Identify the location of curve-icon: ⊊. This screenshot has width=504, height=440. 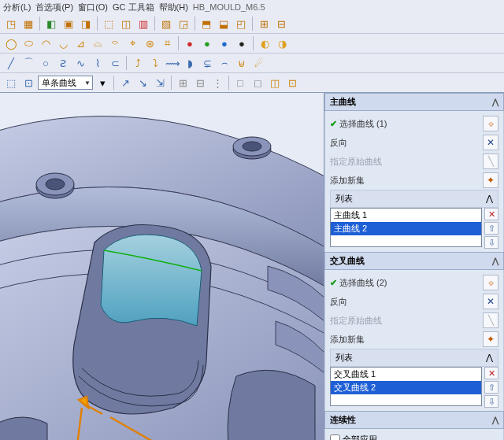
(207, 63).